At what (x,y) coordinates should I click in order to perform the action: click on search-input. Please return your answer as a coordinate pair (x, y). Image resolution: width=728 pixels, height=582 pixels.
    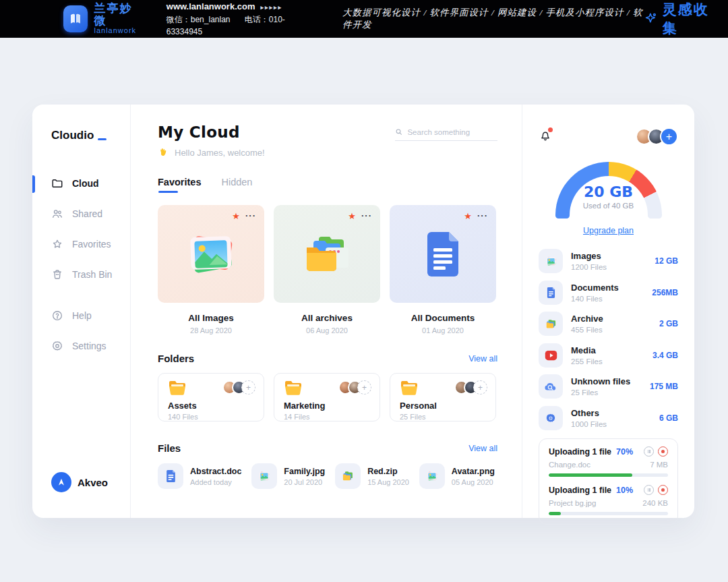
    Looking at the image, I should click on (452, 132).